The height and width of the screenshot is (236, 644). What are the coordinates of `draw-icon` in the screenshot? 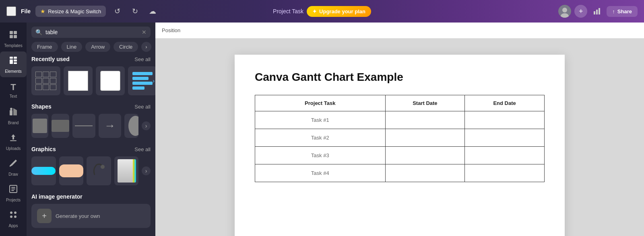 It's located at (13, 164).